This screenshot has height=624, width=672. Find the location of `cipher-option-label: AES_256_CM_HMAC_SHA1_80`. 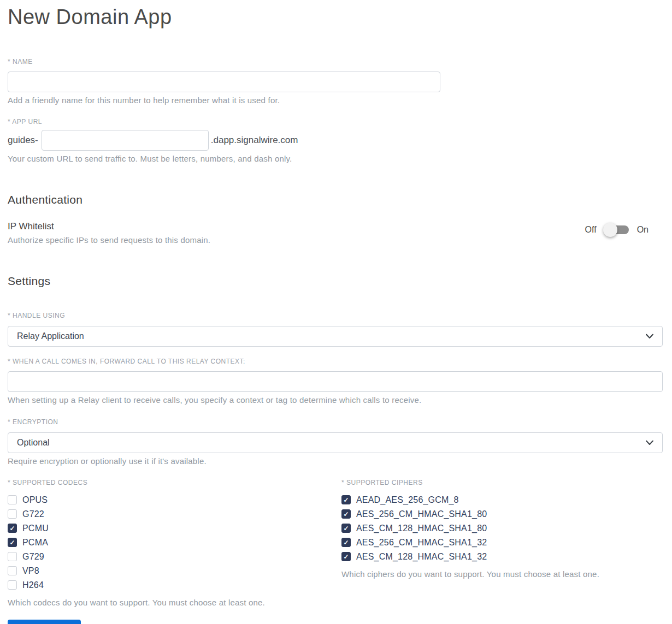

cipher-option-label: AES_256_CM_HMAC_SHA1_80 is located at coordinates (422, 514).